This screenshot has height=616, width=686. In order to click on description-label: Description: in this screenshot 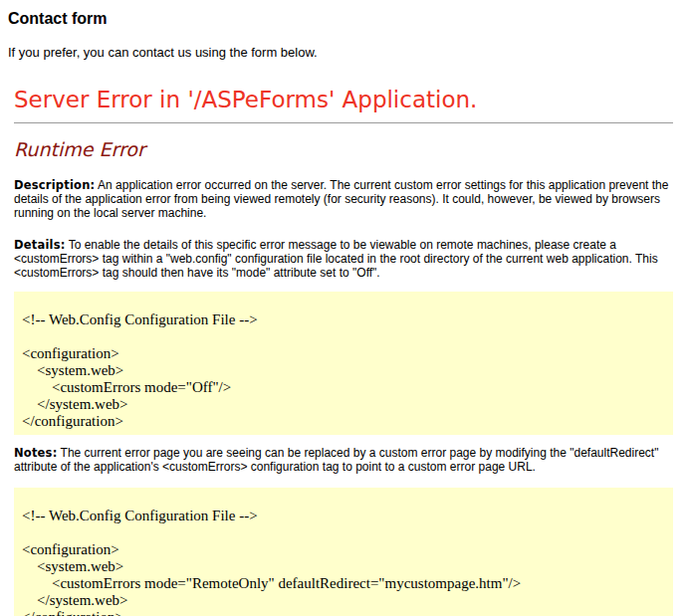, I will do `click(54, 185)`.